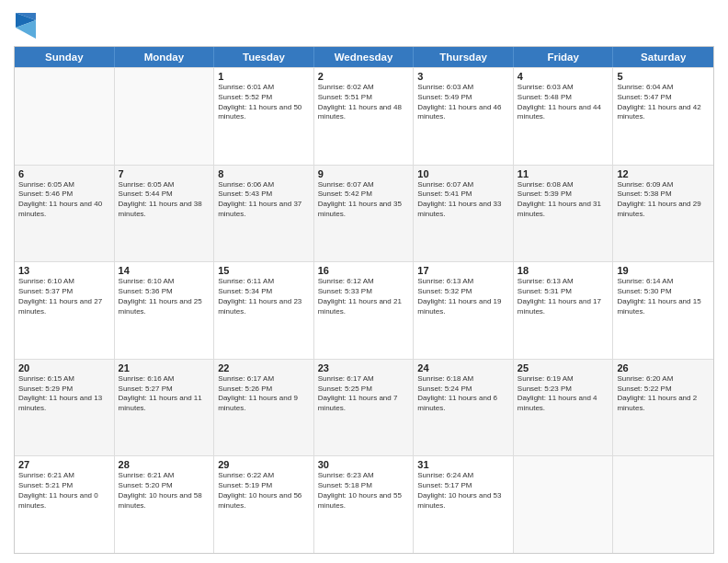 This screenshot has height=563, width=728. I want to click on weekday-header-wednesday: Wednesday, so click(364, 57).